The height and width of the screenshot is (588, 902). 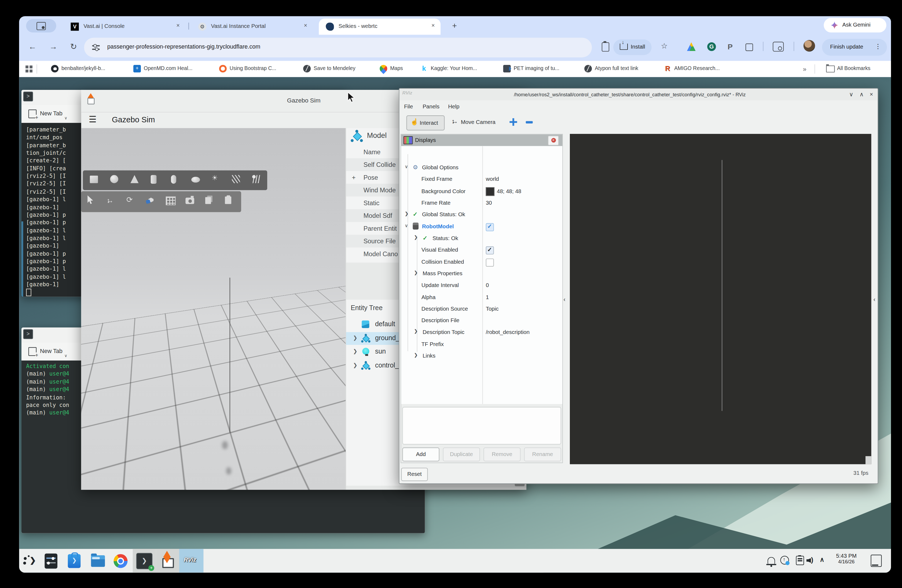 What do you see at coordinates (482, 227) in the screenshot?
I see `display-row-robotmodel: ∨RobotModel` at bounding box center [482, 227].